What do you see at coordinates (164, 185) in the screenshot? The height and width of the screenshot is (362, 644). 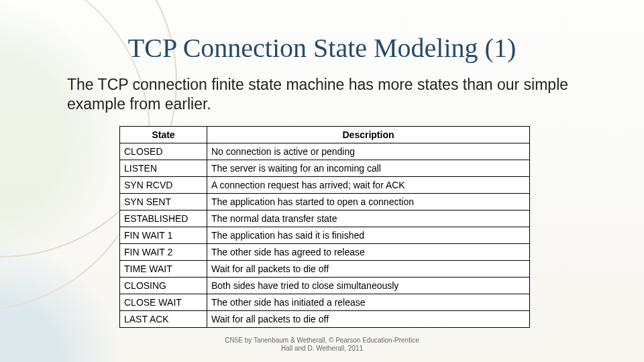 I see `state-cell: SYN RCVD` at bounding box center [164, 185].